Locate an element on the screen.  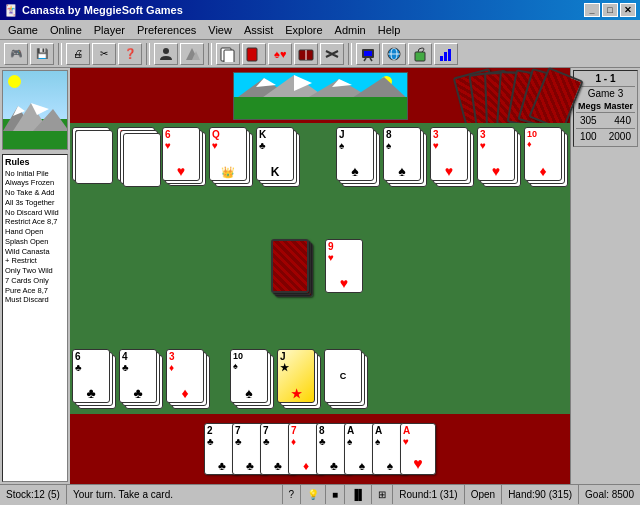
score-row-2: 100 2000 is located at coordinates (606, 136).